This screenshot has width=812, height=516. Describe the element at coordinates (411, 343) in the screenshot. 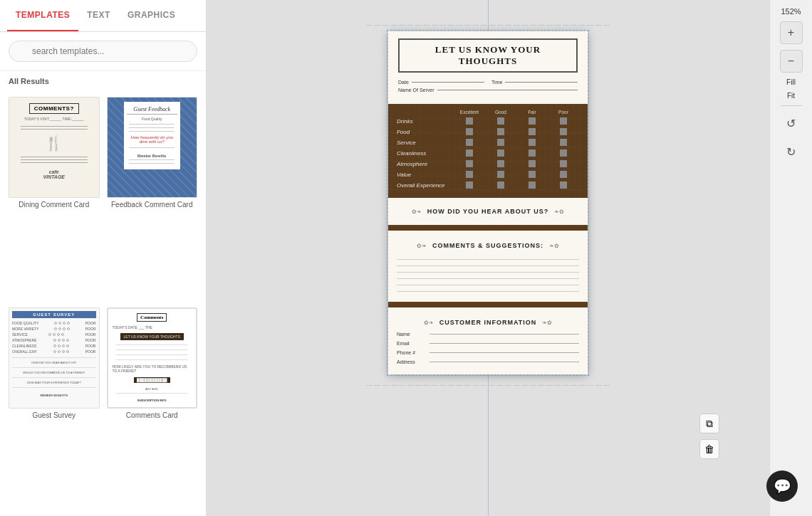

I see `customer-email-label: Email` at that location.